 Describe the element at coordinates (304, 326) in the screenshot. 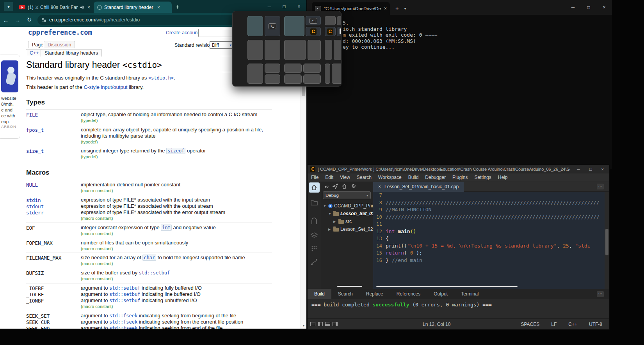

I see `scroll-down-icon: ▼` at that location.